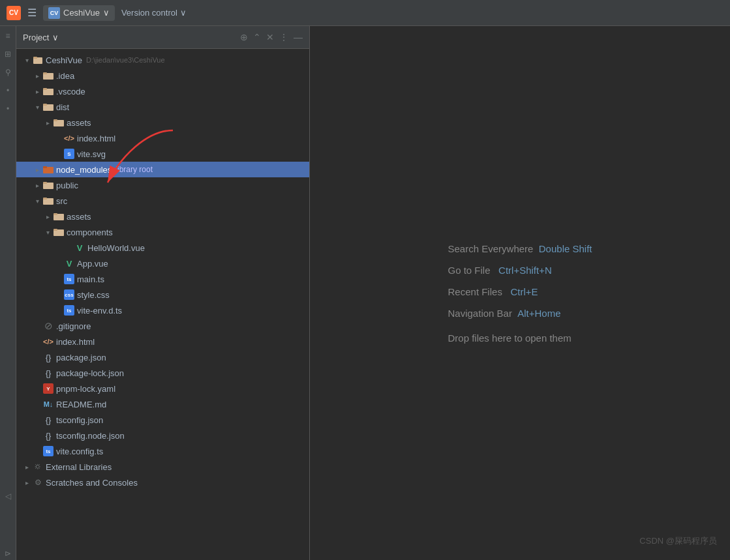  What do you see at coordinates (99, 310) in the screenshot?
I see `item-label-vite-env: vite-env.d.ts` at bounding box center [99, 310].